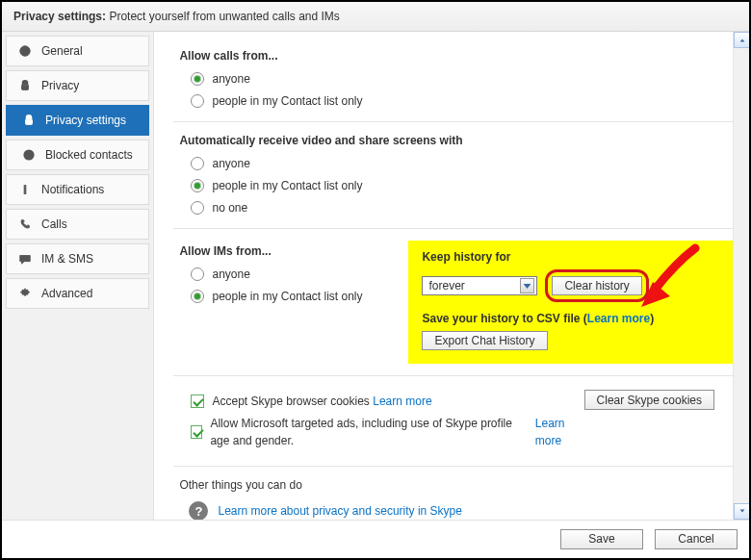  What do you see at coordinates (339, 511) in the screenshot?
I see `privacy-security-learn-more-link: Learn more about privacy and security in…` at bounding box center [339, 511].